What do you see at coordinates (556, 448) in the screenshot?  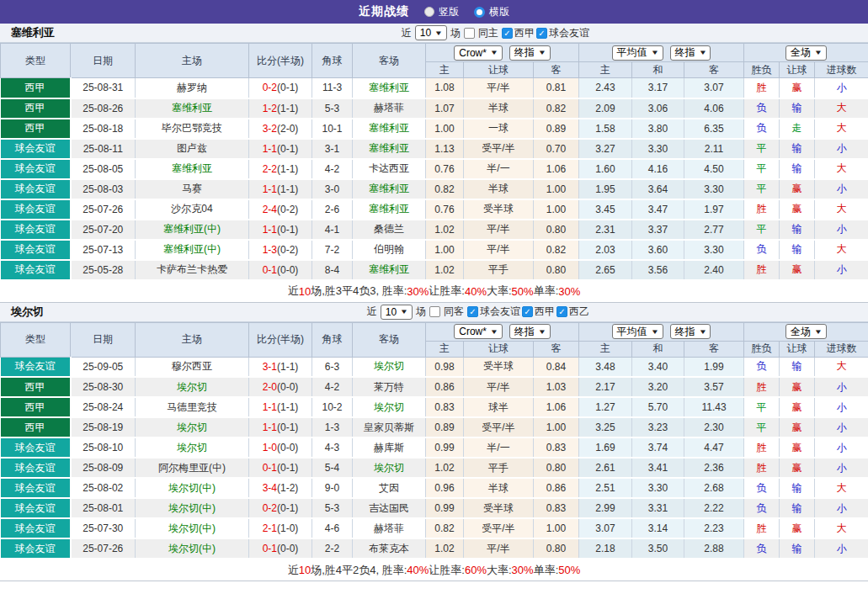 I see `handicap-odds-away: 0.83` at bounding box center [556, 448].